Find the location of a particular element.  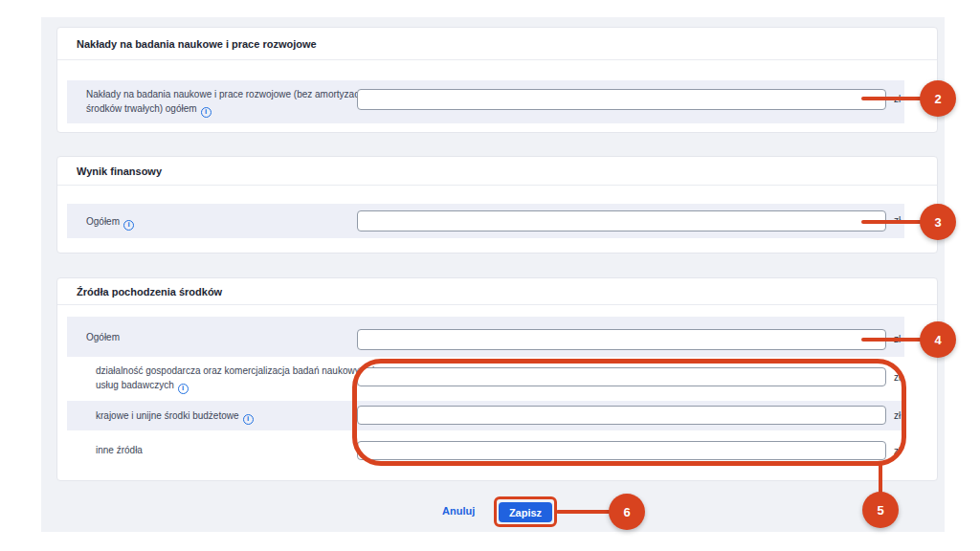

field-label: Ogółem is located at coordinates (103, 337).